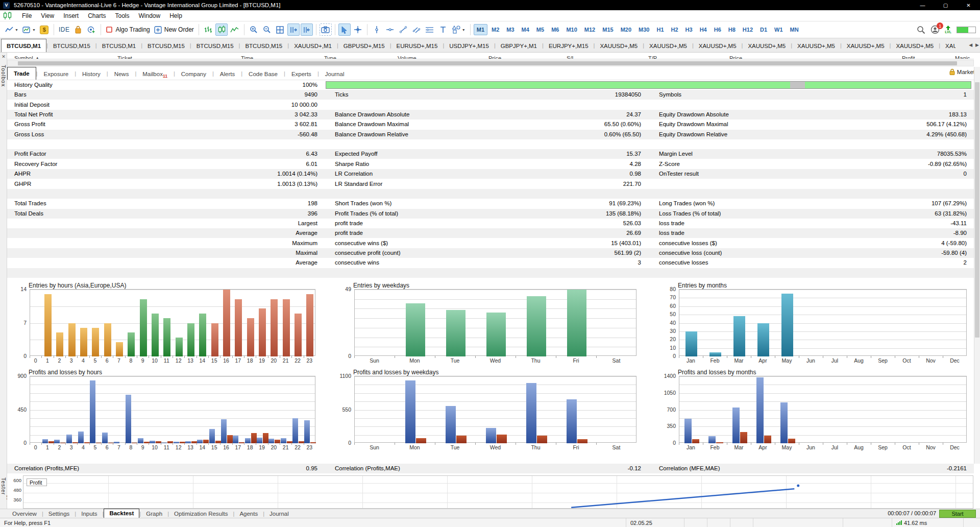  What do you see at coordinates (249, 514) in the screenshot?
I see `tester-tab-agents: Agents` at bounding box center [249, 514].